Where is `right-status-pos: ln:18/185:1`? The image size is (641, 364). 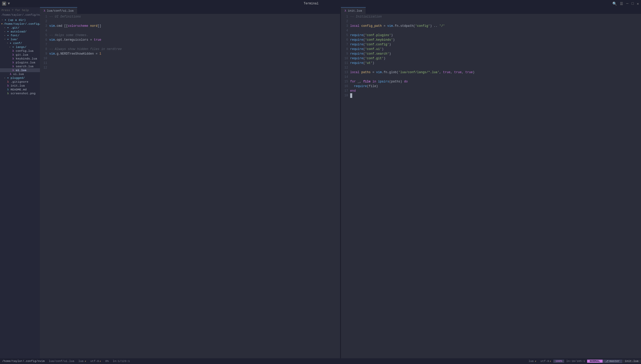 right-status-pos: ln:18/185:1 is located at coordinates (576, 361).